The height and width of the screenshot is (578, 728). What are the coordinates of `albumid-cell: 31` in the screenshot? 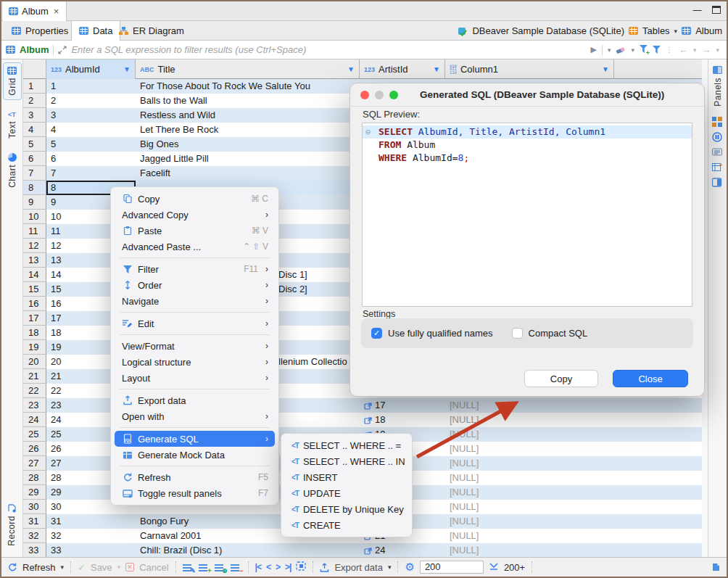 It's located at (91, 521).